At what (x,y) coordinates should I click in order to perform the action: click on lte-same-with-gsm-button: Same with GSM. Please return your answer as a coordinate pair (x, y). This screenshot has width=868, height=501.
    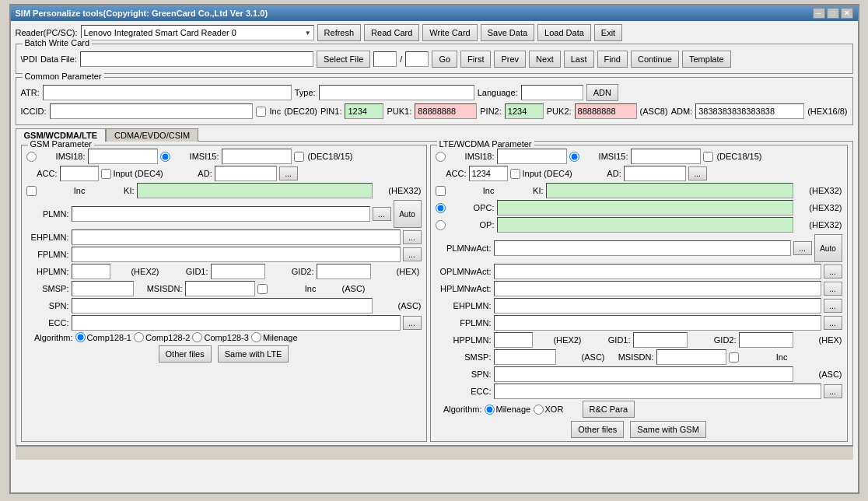
    Looking at the image, I should click on (667, 429).